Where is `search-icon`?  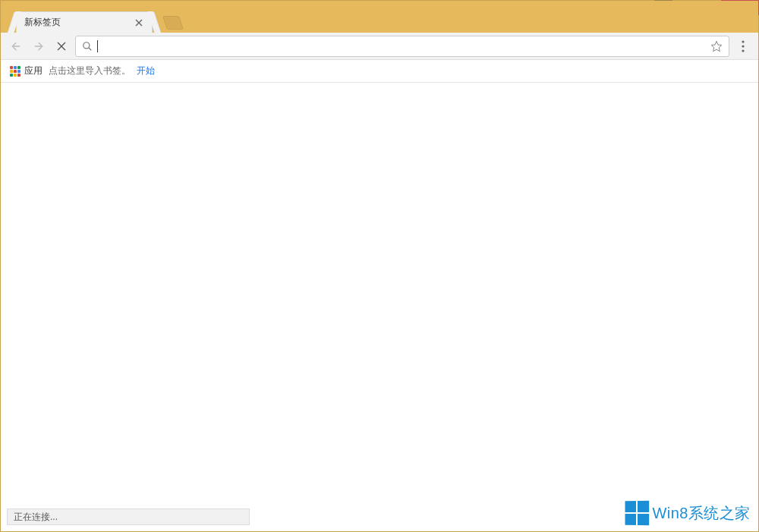
search-icon is located at coordinates (87, 46).